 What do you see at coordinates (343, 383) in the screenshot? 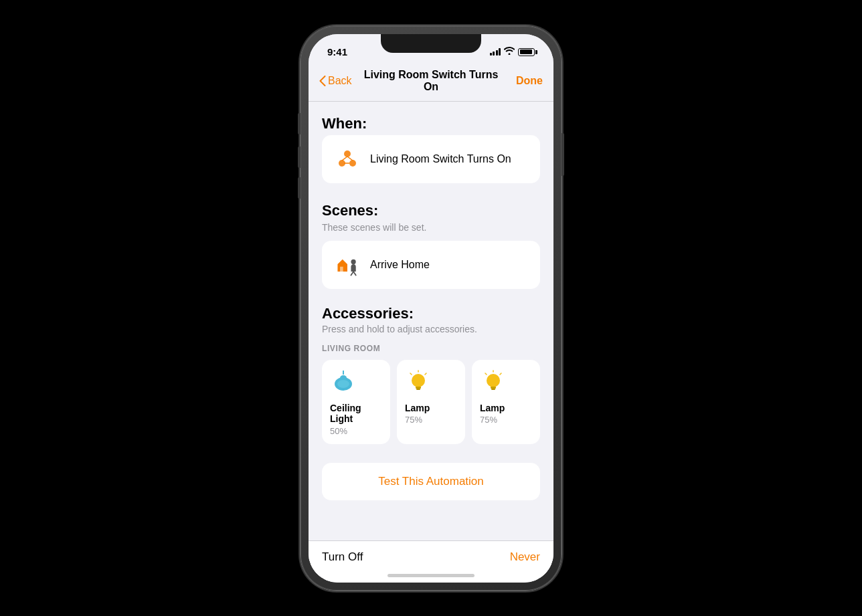
I see `ceiling-light-icon` at bounding box center [343, 383].